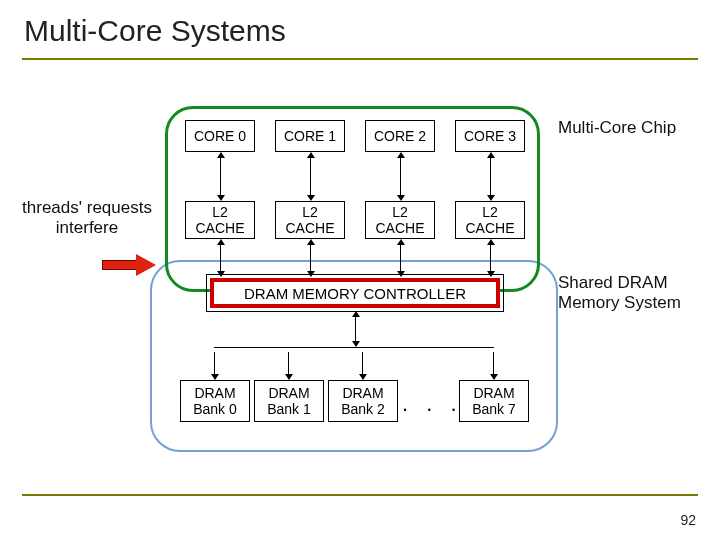 This screenshot has height=540, width=720. What do you see at coordinates (490, 136) in the screenshot?
I see `core-3: CORE 3` at bounding box center [490, 136].